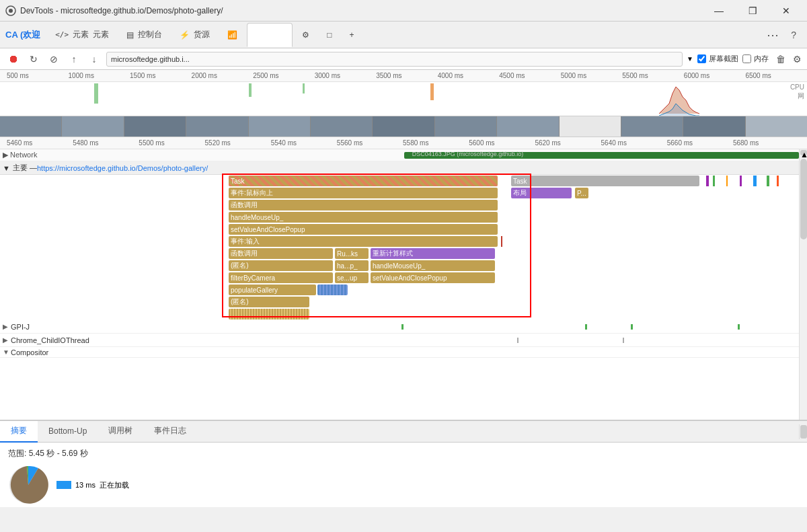 This screenshot has height=532, width=807. I want to click on p-bar: P..., so click(582, 193).